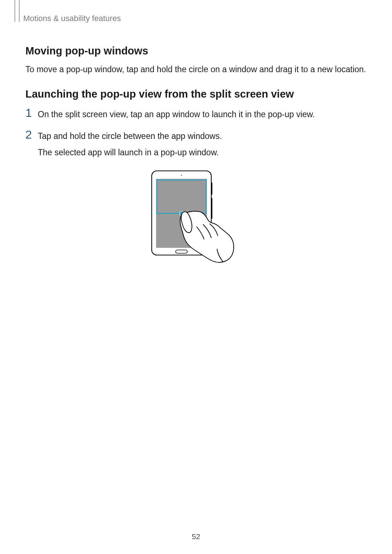 The height and width of the screenshot is (554, 392). What do you see at coordinates (17, 11) in the screenshot?
I see `page-spine-decoration` at bounding box center [17, 11].